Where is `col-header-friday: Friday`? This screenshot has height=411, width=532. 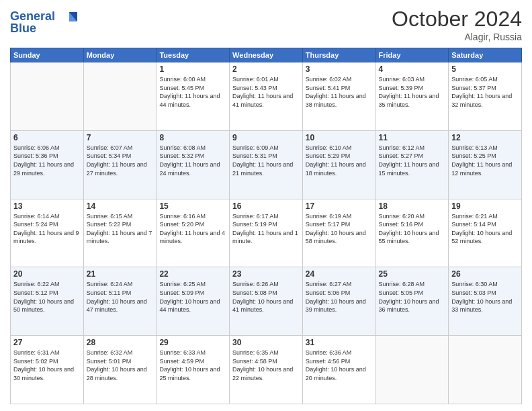
col-header-friday: Friday is located at coordinates (412, 55).